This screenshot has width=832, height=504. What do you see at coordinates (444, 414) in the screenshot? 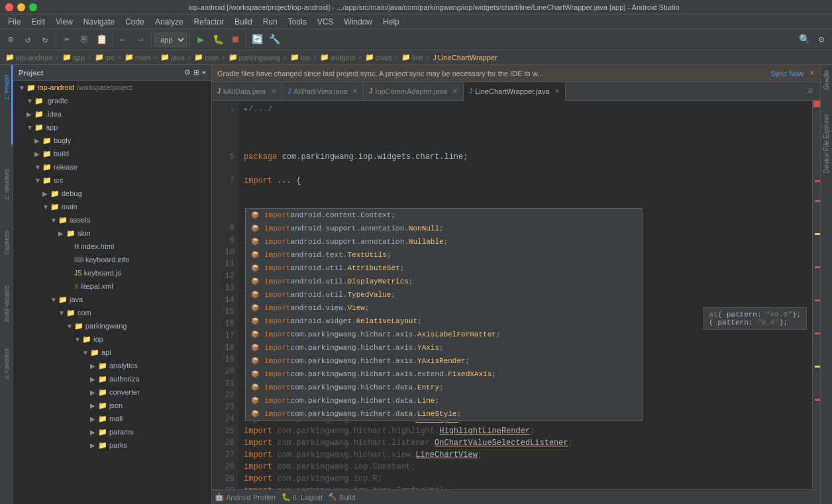
I see `ac-item-16: 📦 import com.parkingwang.hichart.data.Li…` at bounding box center [444, 414].